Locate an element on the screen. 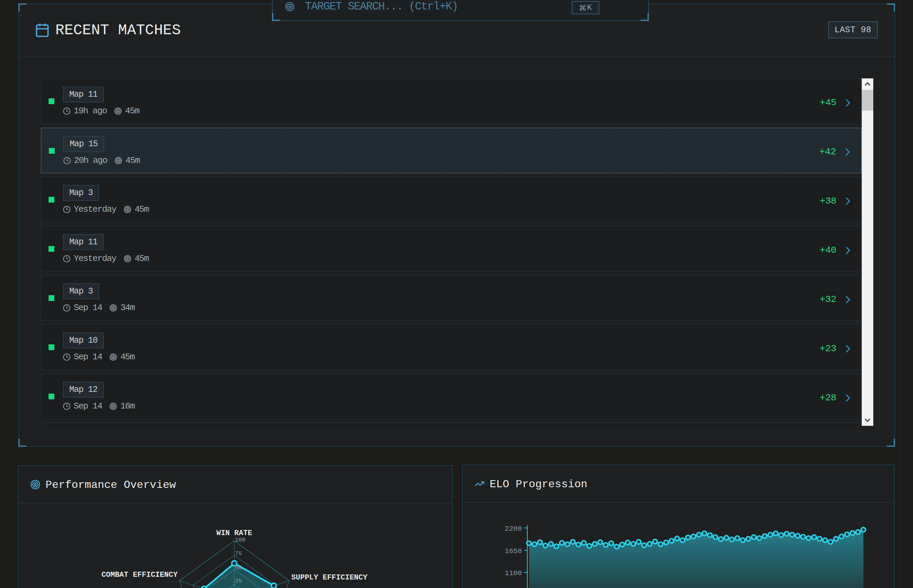 The width and height of the screenshot is (913, 588). svg-text: COMBAT EFFICIENCY is located at coordinates (140, 575).